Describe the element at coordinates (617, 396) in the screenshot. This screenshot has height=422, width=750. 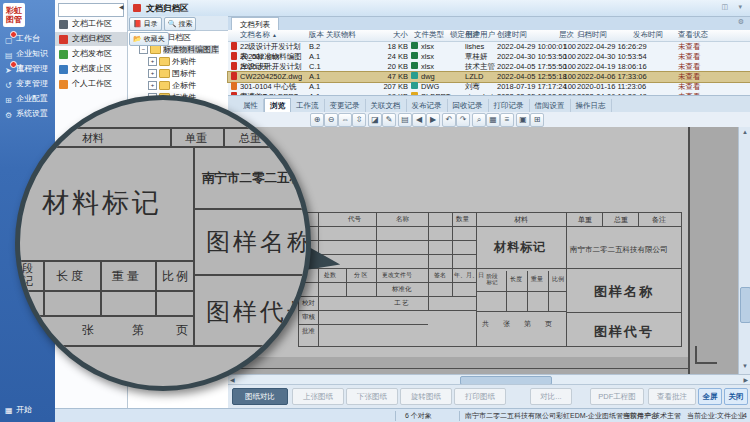
I see `pdf-drawing-button: PDF工程图` at that location.